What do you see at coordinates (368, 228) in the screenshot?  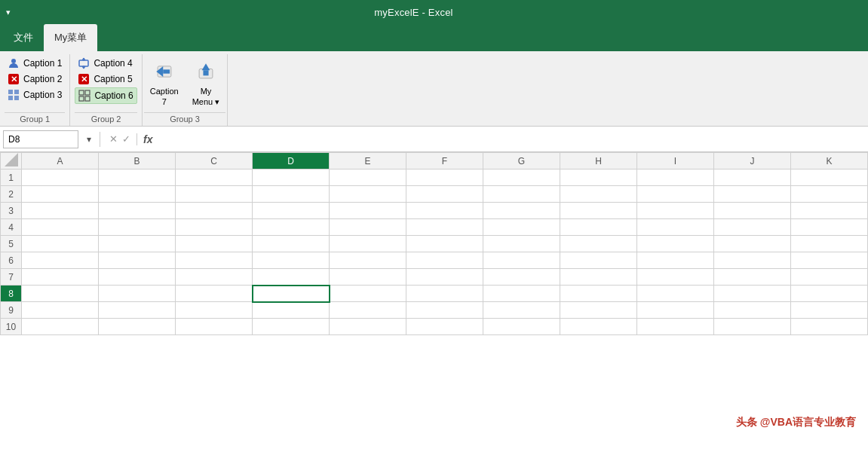 I see `cell-E4` at bounding box center [368, 228].